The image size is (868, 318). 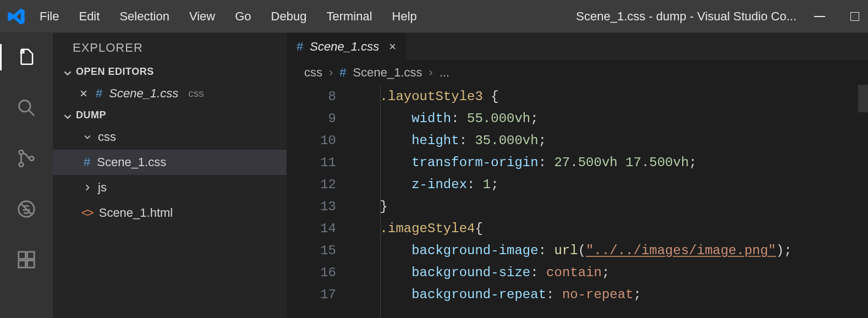 I want to click on html-file-icon: <>, so click(x=87, y=213).